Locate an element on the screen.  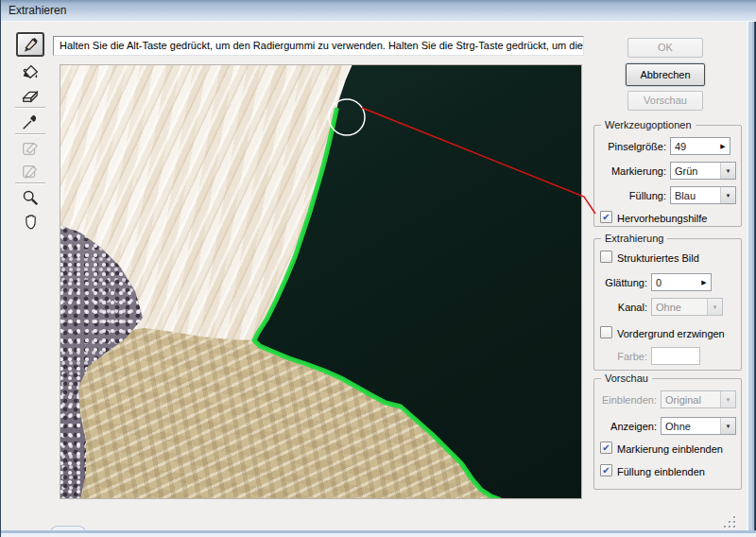
smooth-value: 0 is located at coordinates (675, 283).